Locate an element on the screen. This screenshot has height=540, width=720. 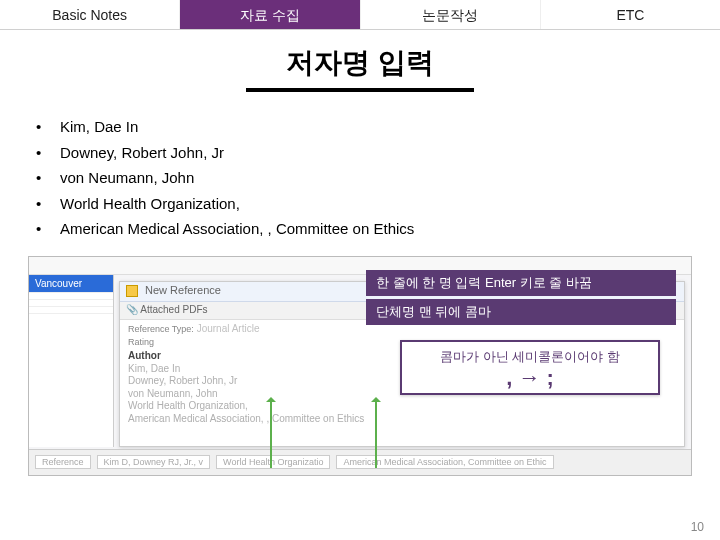
callout-line: 한 줄에 한 명 입력 Enter 키로 줄 바꿈 is located at coordinates (521, 283).